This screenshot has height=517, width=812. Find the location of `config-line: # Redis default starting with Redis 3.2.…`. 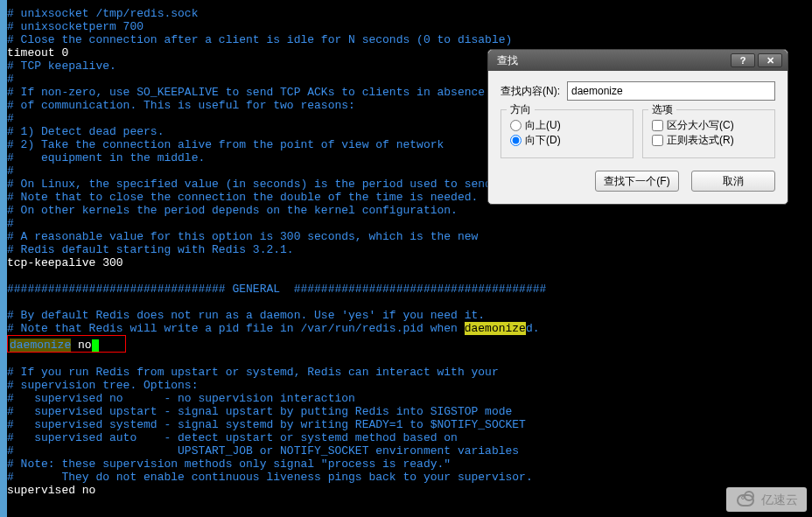

config-line: # Redis default starting with Redis 3.2.… is located at coordinates (410, 250).